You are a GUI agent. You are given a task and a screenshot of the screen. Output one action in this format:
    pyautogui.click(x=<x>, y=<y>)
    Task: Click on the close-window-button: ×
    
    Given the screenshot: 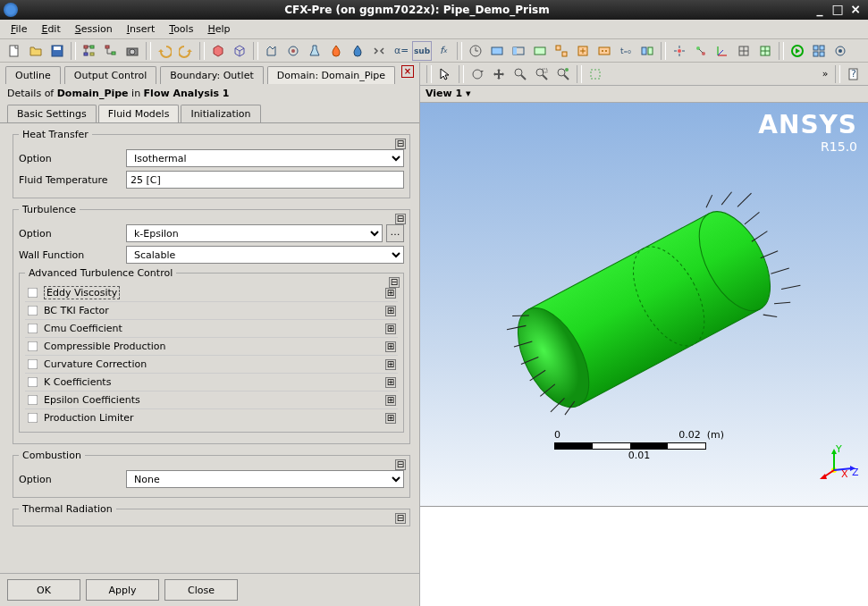 What is the action you would take?
    pyautogui.click(x=855, y=10)
    